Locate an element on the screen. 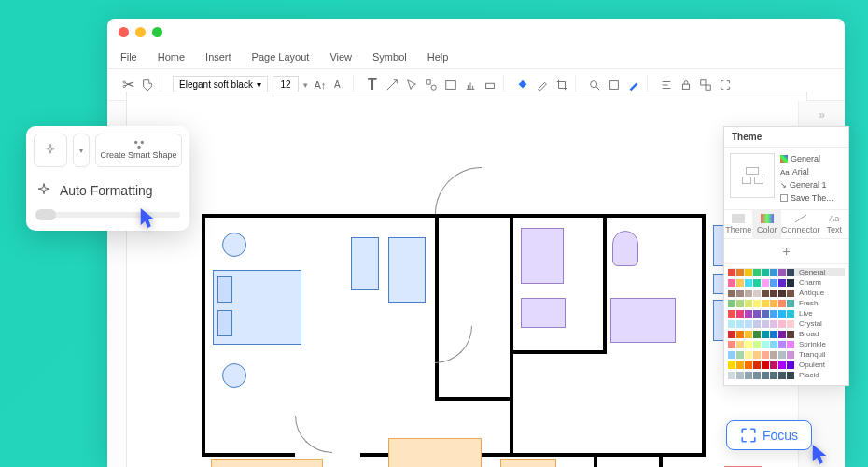  add-theme: + is located at coordinates (786, 252).